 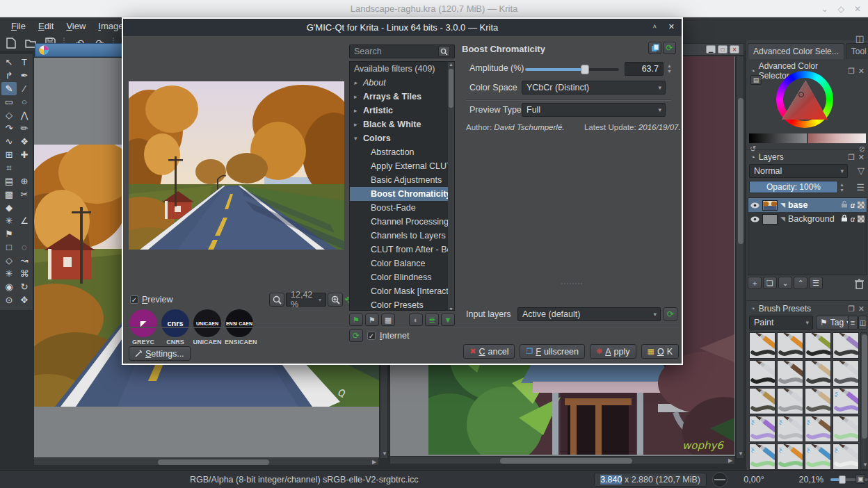 What do you see at coordinates (402, 124) in the screenshot?
I see `filter-item: ▸Black & White` at bounding box center [402, 124].